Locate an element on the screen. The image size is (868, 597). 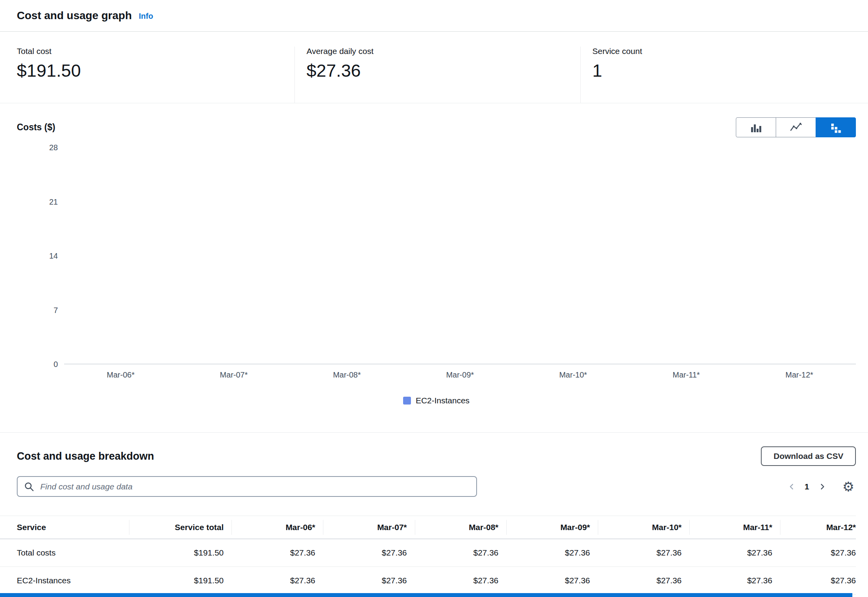
column-header: Mar-09* is located at coordinates (552, 527).